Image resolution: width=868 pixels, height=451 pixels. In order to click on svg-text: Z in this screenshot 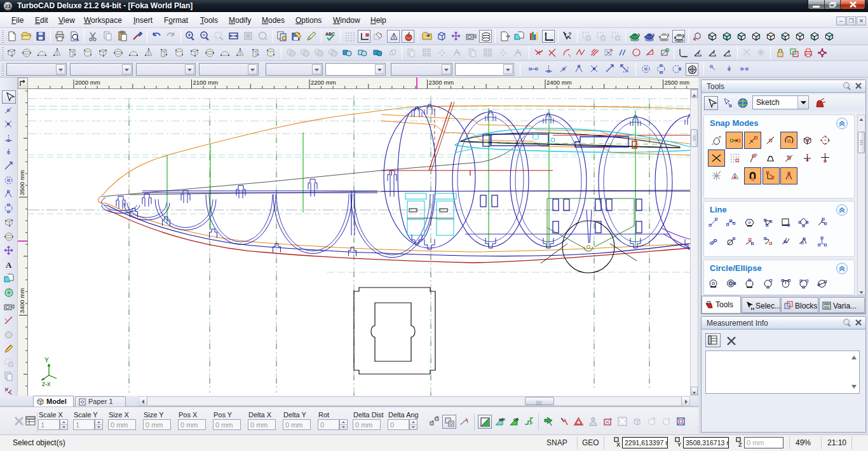, I will do `click(740, 444)`.